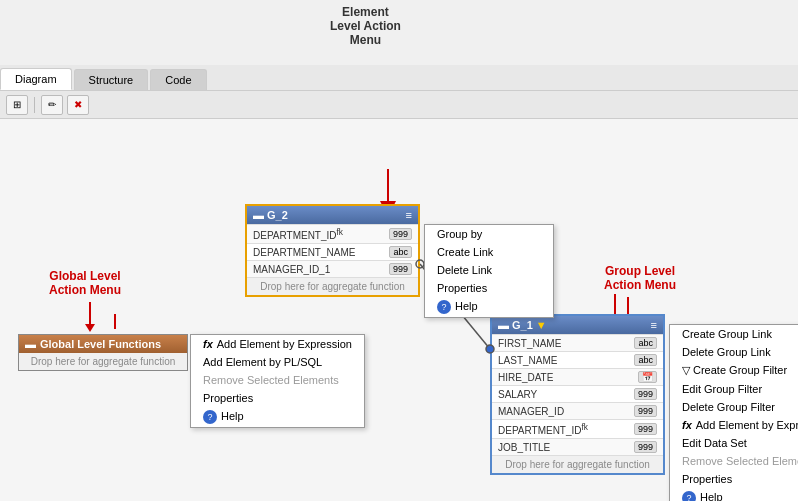 Image resolution: width=798 pixels, height=501 pixels. Describe the element at coordinates (687, 425) in the screenshot. I see `fx-icon2: fx` at that location.